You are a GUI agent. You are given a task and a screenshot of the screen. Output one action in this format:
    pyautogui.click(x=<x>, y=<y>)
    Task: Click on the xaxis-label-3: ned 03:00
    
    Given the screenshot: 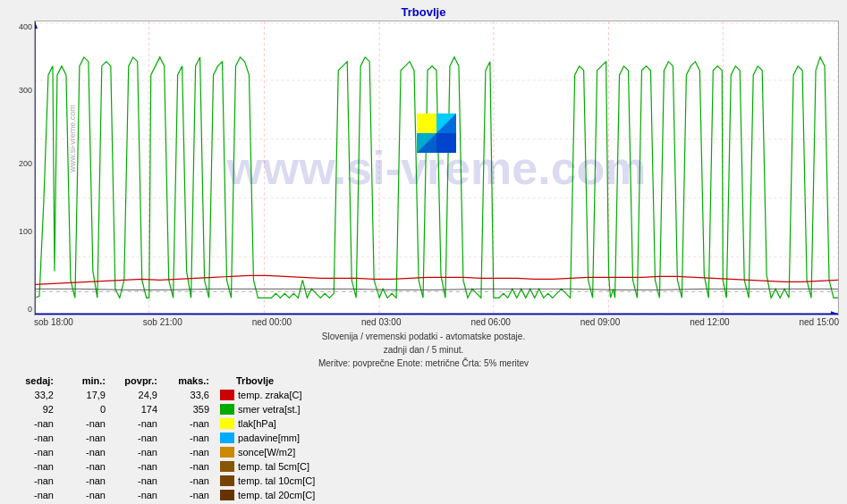 What is the action you would take?
    pyautogui.click(x=381, y=322)
    